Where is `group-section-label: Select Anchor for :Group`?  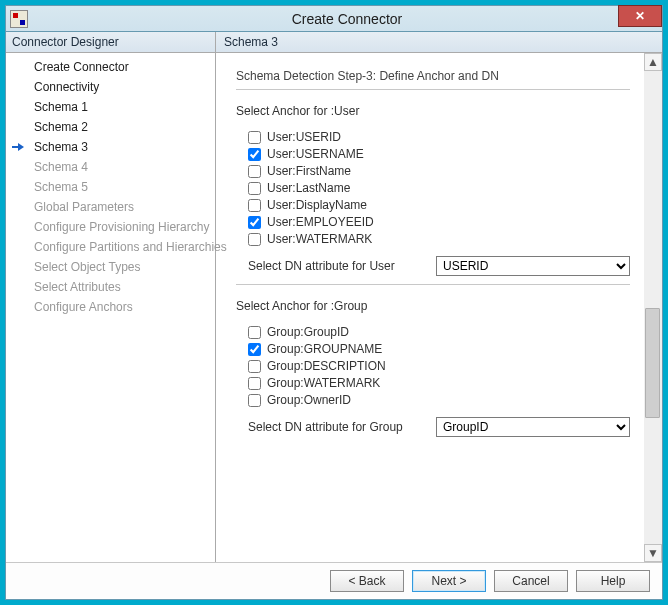 group-section-label: Select Anchor for :Group is located at coordinates (433, 306).